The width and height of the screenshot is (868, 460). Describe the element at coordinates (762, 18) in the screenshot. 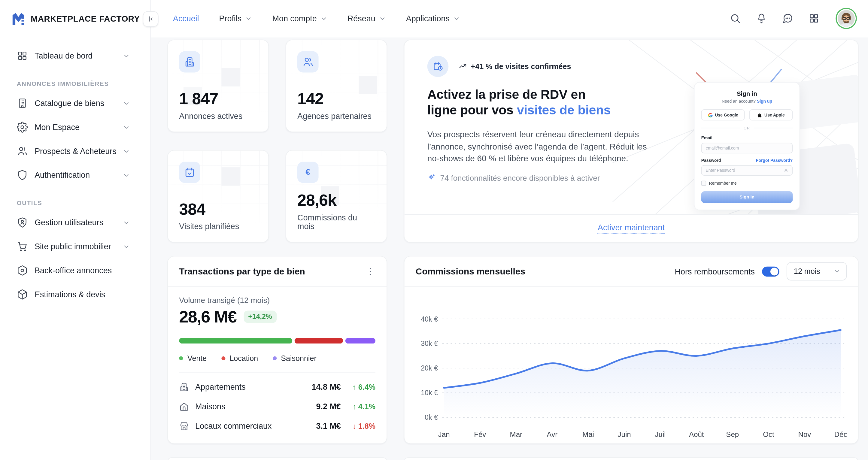

I see `bell-icon` at that location.